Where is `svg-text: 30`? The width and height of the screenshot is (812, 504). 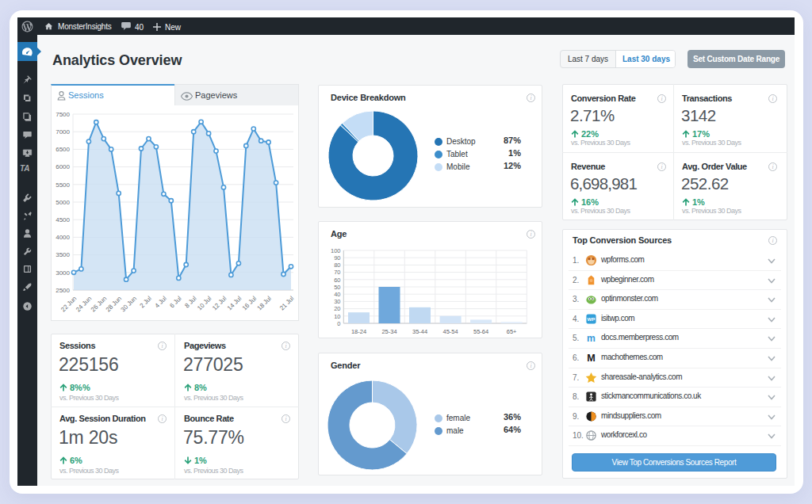 svg-text: 30 is located at coordinates (337, 301).